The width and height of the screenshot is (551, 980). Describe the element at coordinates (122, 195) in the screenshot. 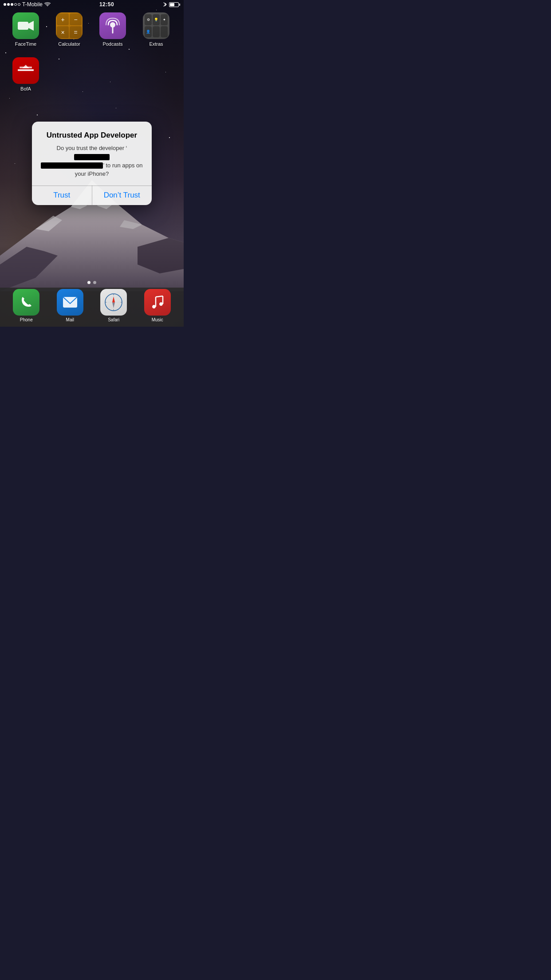

I see `dont-trust-button: Don’t Trust` at that location.